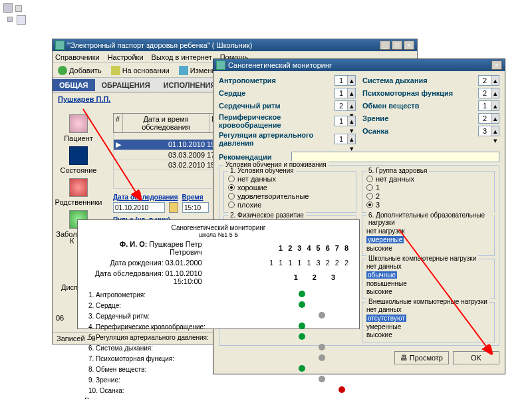 Image resolution: width=532 pixels, height=399 pixels. What do you see at coordinates (166, 156) in the screenshot?
I see `grid-row: 03.03.2009 17:18` at bounding box center [166, 156].